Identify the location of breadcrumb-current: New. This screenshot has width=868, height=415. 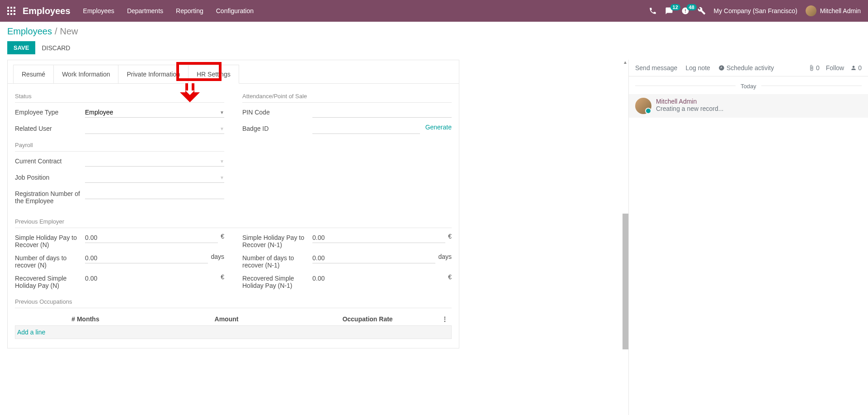
(69, 32).